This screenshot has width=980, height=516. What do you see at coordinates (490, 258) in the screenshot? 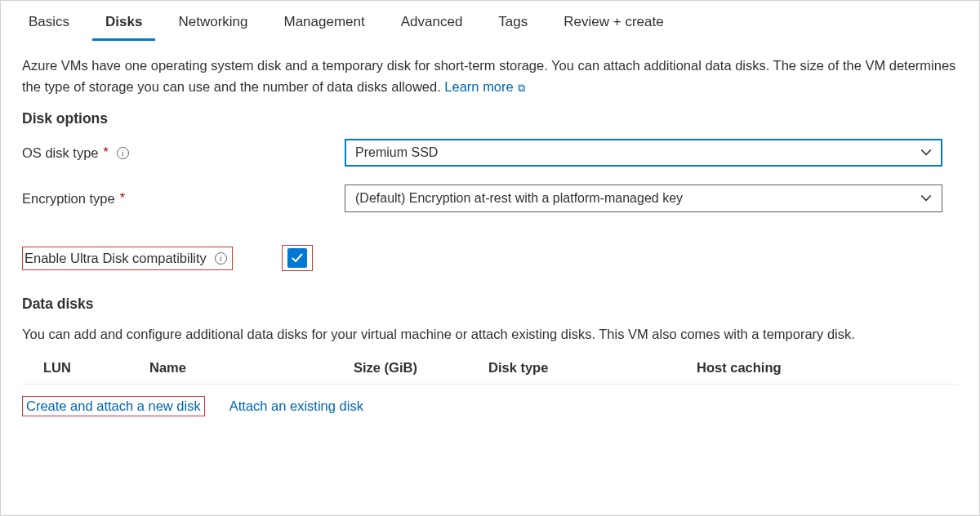
I see `form-row-ultra-disk: Enable Ultra Disk compatibility i` at bounding box center [490, 258].